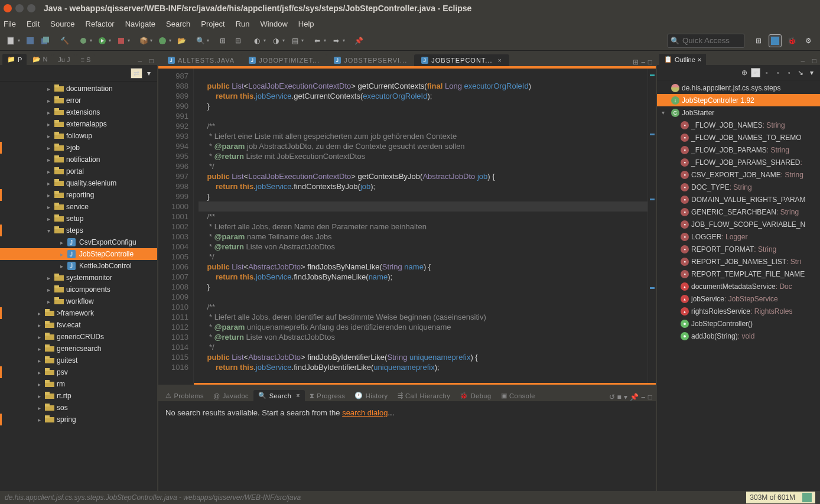 This screenshot has width=820, height=504. Describe the element at coordinates (79, 278) in the screenshot. I see `tree-item-systemmonitor: ▸systemmonitor` at that location.